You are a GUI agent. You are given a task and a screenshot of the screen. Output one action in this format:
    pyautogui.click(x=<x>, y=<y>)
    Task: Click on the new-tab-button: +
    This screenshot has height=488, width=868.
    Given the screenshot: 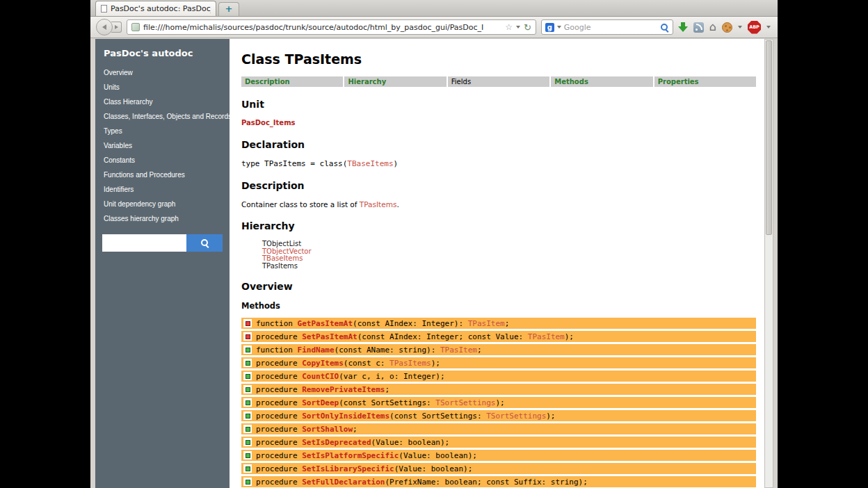 What is the action you would take?
    pyautogui.click(x=229, y=9)
    